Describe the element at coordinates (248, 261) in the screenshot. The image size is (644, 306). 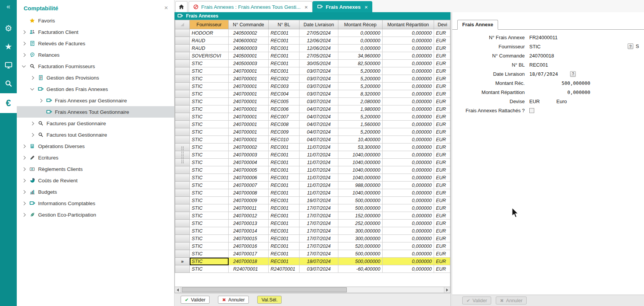
I see `cell: 240700018` at that location.